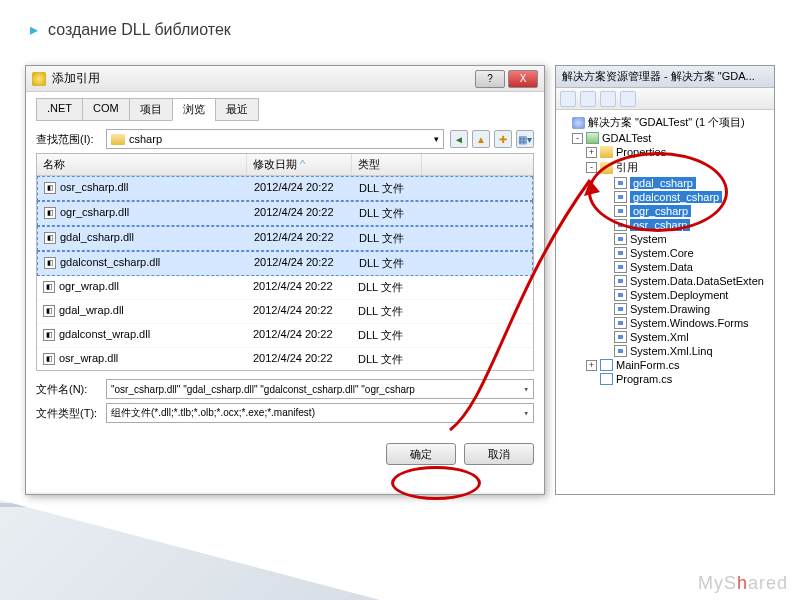 This screenshot has height=600, width=800. I want to click on tree-node: gdalconst_csharp, so click(665, 197).